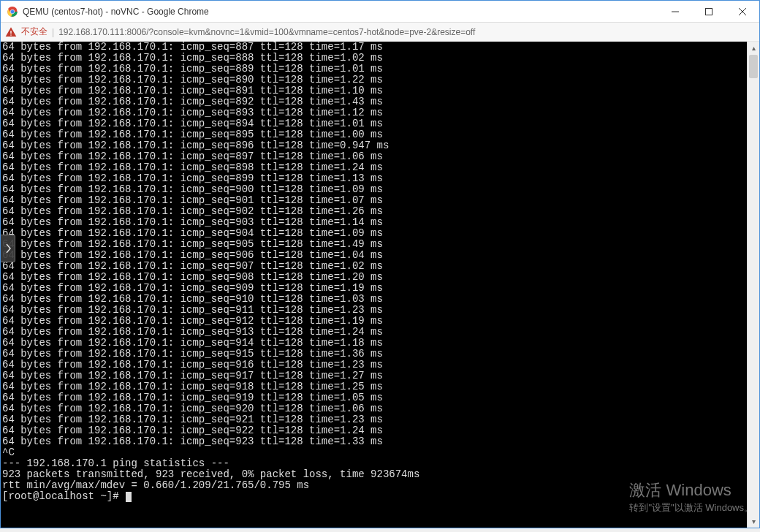 The image size is (760, 532). Describe the element at coordinates (709, 12) in the screenshot. I see `maximize-button` at that location.